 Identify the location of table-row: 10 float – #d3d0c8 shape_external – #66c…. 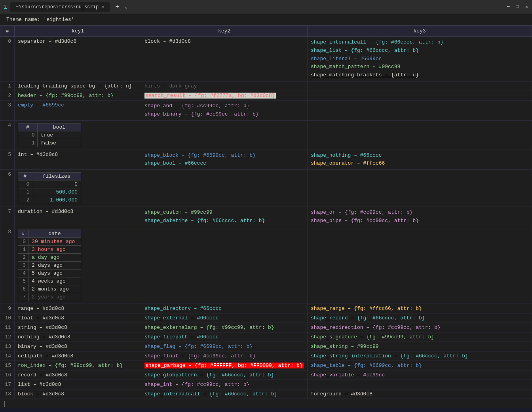
(266, 318).